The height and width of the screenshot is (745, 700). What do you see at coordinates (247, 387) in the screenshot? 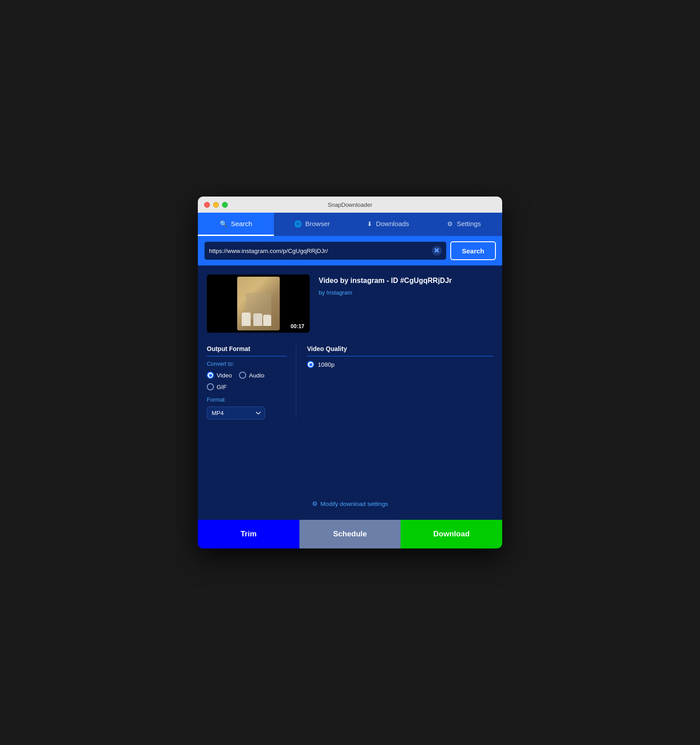
I see `gif-row: GIF` at bounding box center [247, 387].